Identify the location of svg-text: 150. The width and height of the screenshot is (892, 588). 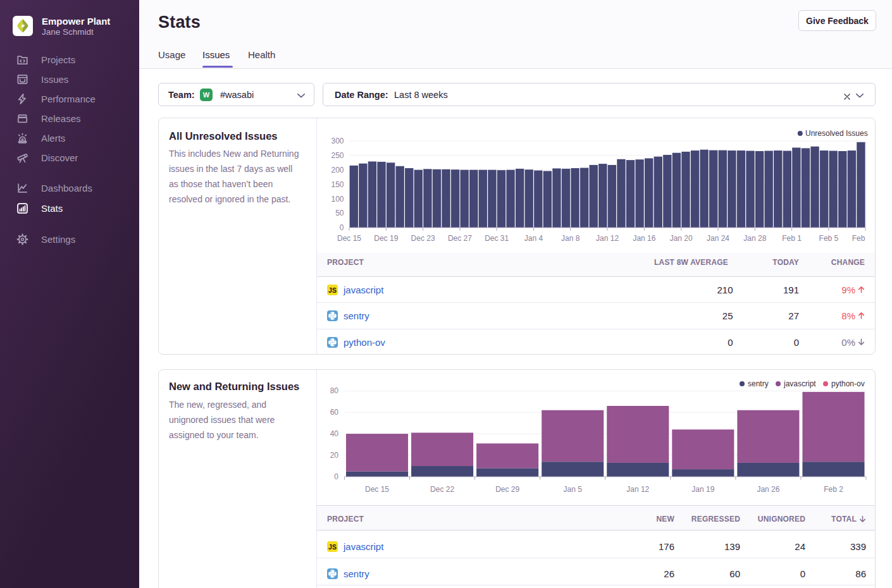
(337, 185).